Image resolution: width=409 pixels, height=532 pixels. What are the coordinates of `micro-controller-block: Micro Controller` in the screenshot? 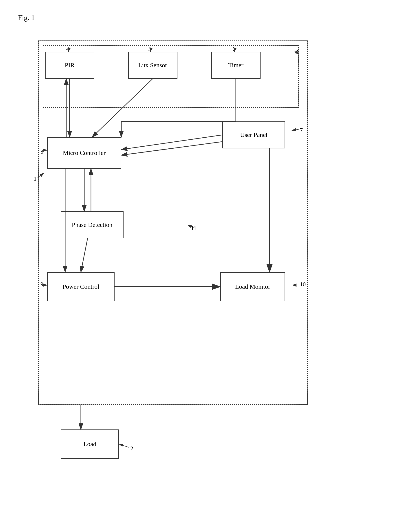 It's located at (84, 153).